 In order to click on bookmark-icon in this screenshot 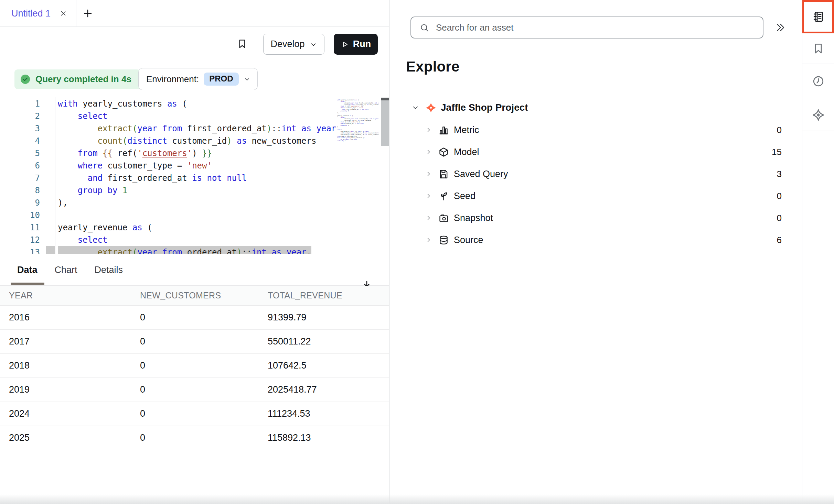, I will do `click(242, 44)`.